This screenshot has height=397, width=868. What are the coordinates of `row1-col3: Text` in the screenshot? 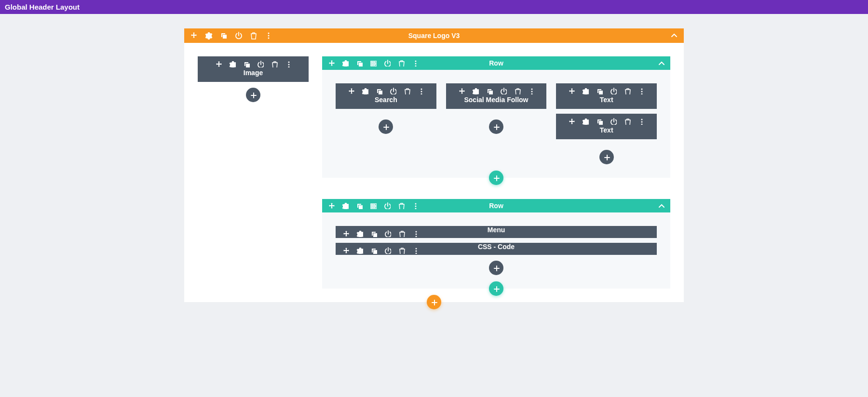 It's located at (607, 124).